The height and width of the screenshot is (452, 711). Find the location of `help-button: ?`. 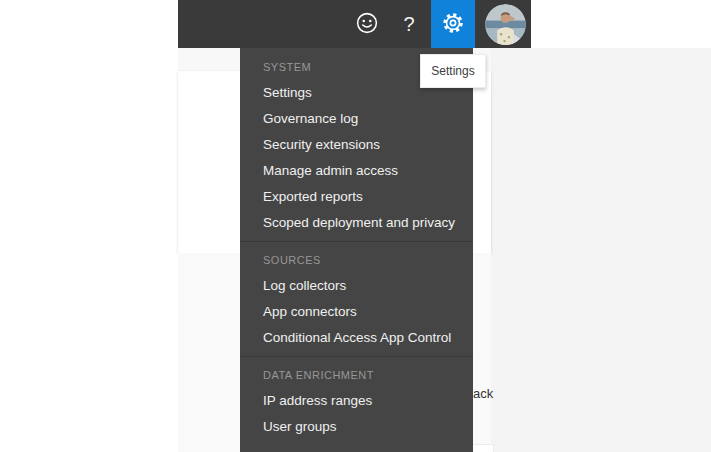

help-button: ? is located at coordinates (409, 24).